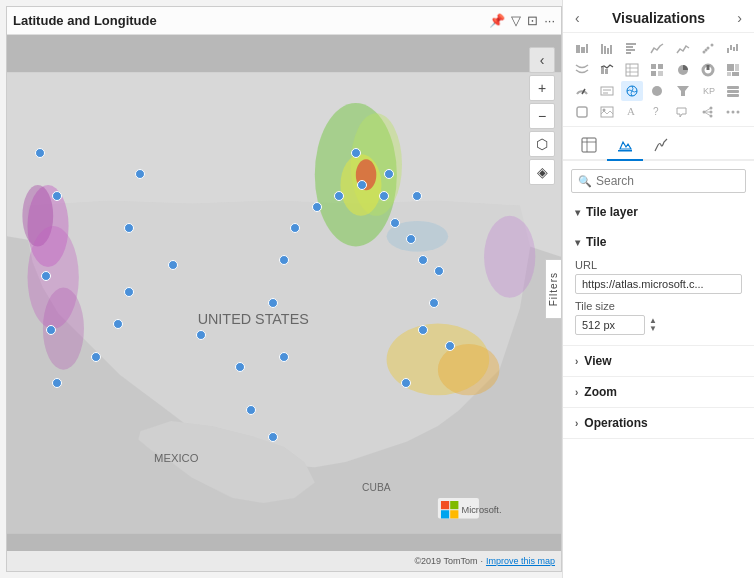 This screenshot has width=754, height=578. What do you see at coordinates (733, 91) in the screenshot?
I see `viz-icon-slicer` at bounding box center [733, 91].